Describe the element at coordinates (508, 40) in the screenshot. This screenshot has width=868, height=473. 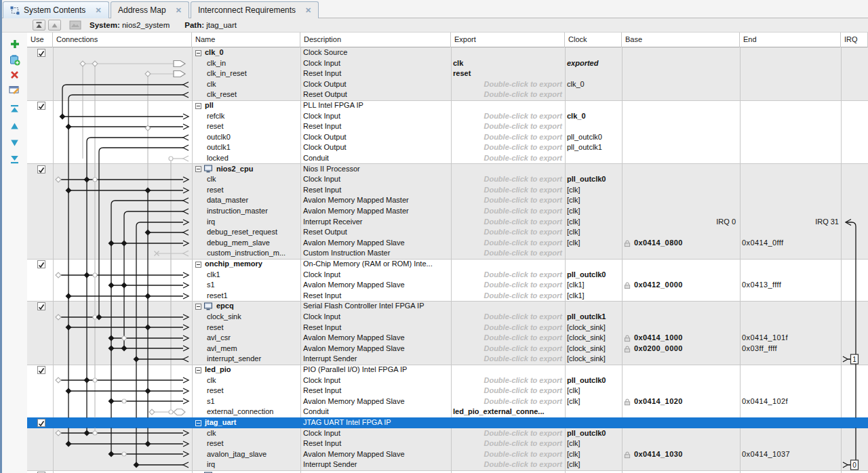
I see `column-header-exp: Export` at that location.